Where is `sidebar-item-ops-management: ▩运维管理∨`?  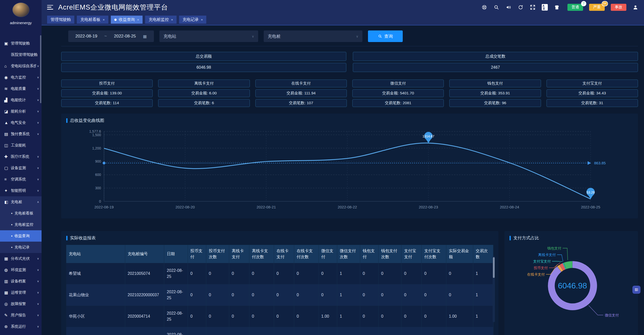
sidebar-item-ops-management: ▩运维管理∨ is located at coordinates (21, 292).